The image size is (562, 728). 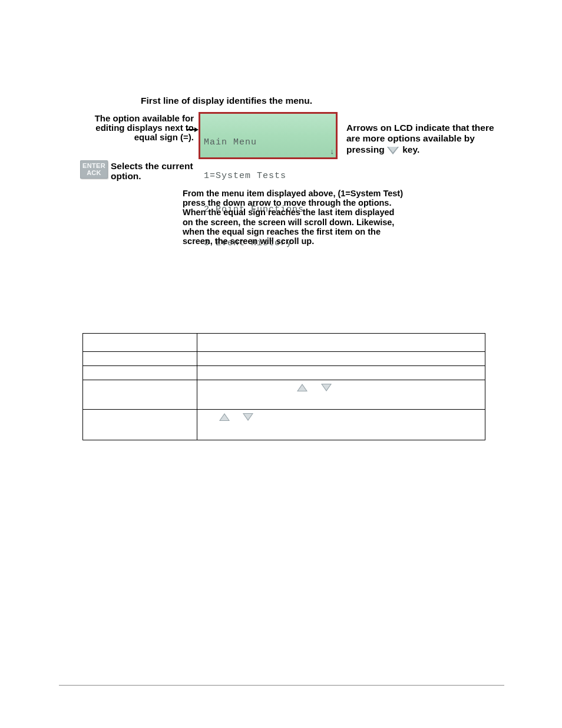 I want to click on enter-ack-caption: Selects the current option., so click(x=158, y=171).